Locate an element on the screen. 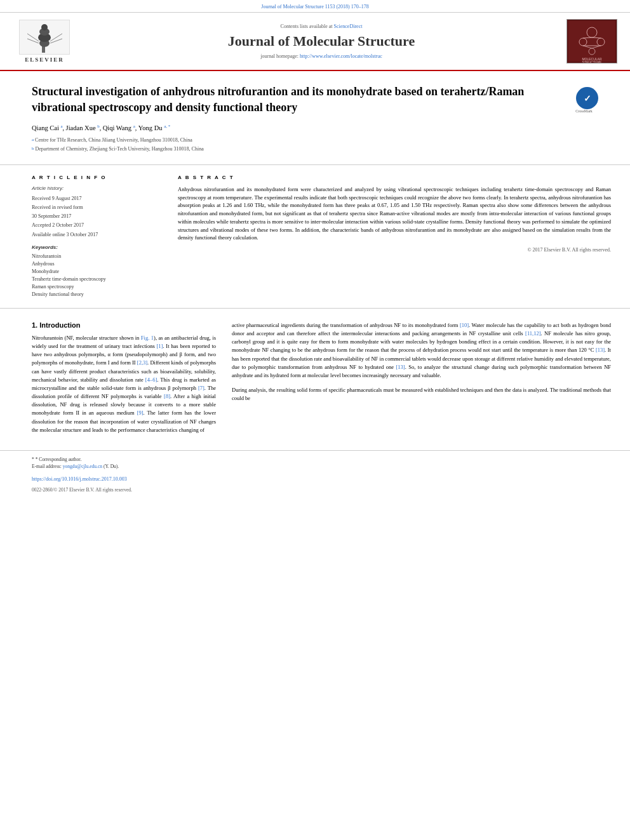 Image resolution: width=630 pixels, height=840 pixels. header-center: Contents lists available at ScienceDirec… is located at coordinates (321, 41).